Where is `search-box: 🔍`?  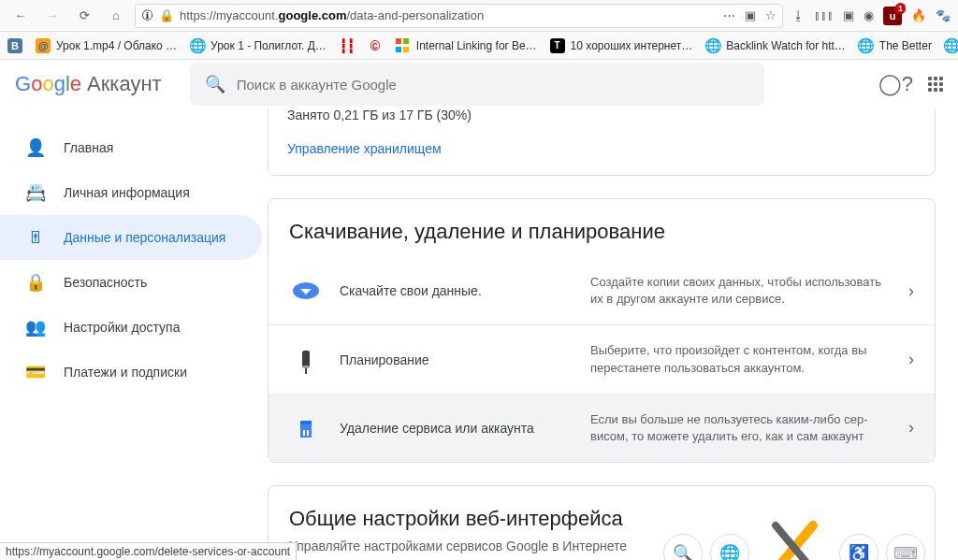 search-box: 🔍 is located at coordinates (477, 84).